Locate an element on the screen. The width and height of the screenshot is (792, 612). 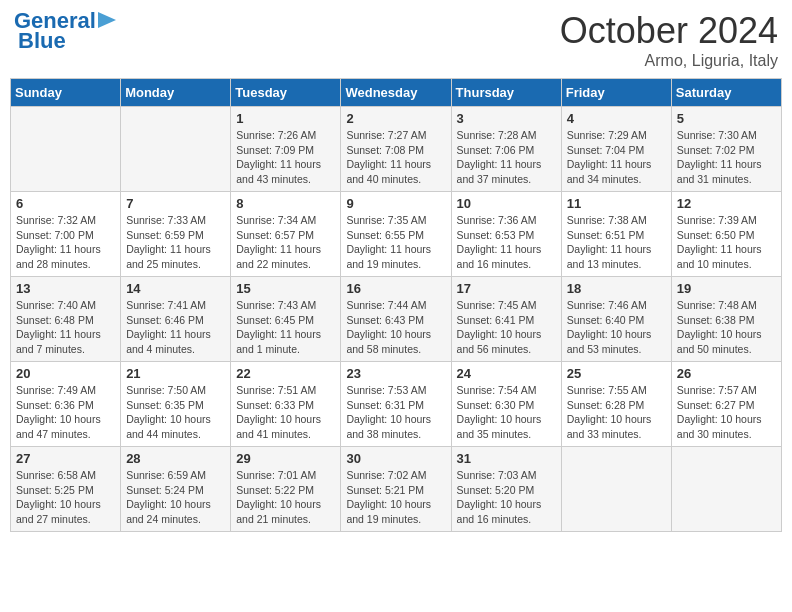
day-number: 11 is located at coordinates (616, 204).